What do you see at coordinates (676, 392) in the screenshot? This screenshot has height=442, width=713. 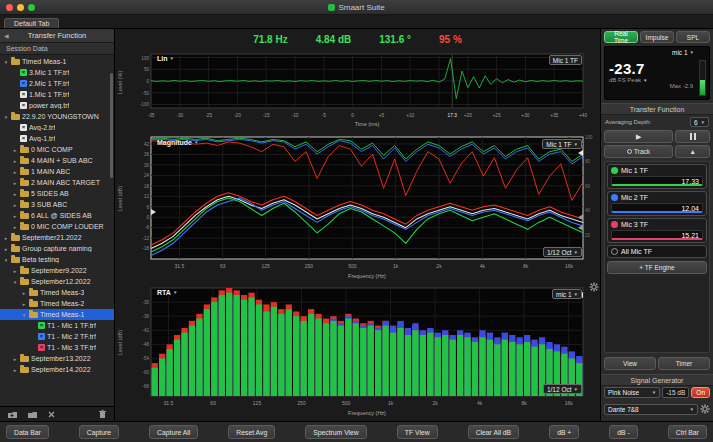 I see `generator-level-value: -15 dB` at bounding box center [676, 392].